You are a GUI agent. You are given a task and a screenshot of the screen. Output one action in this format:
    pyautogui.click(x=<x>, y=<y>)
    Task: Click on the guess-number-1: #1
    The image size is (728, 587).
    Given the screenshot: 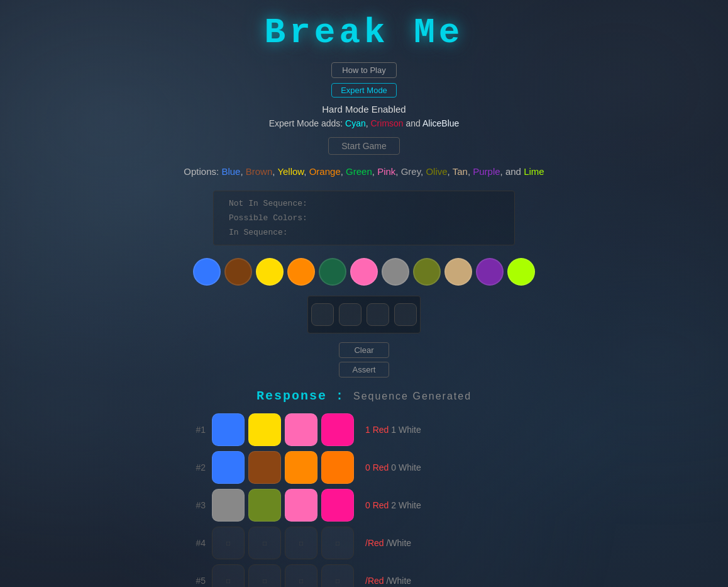 What is the action you would take?
    pyautogui.click(x=197, y=430)
    